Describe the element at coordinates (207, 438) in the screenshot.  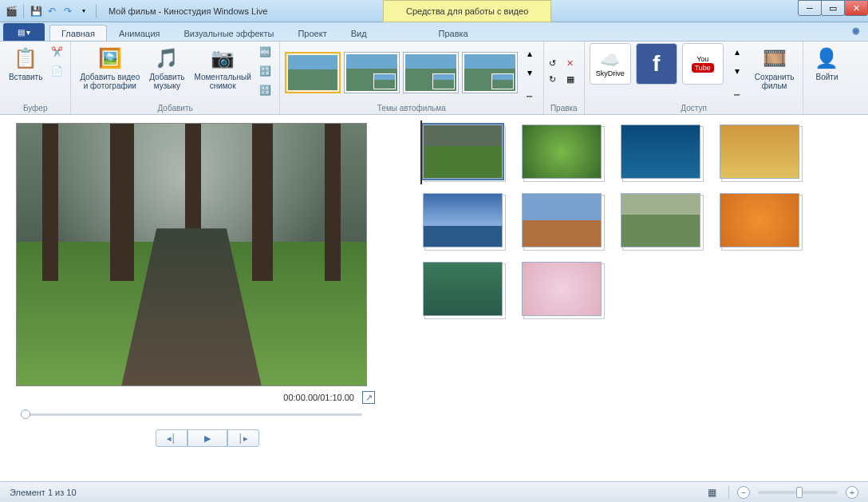
I see `play-button: ▶` at that location.